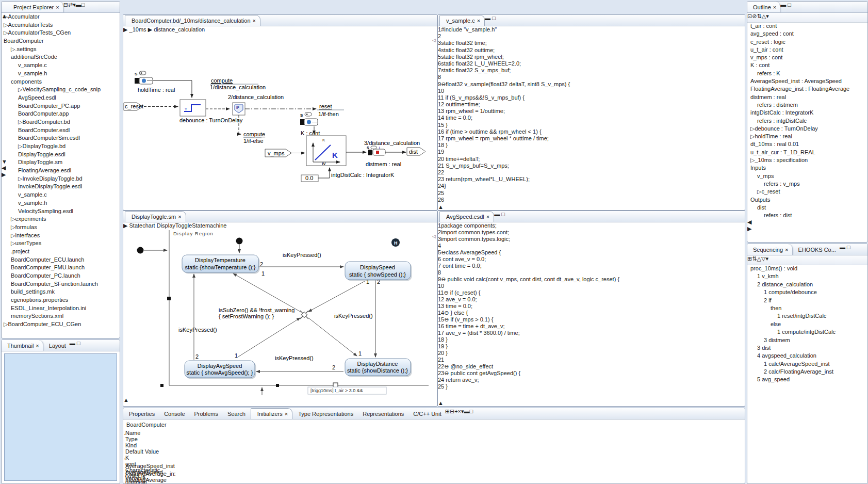 This screenshot has height=484, width=868. I want to click on tab-displaytoggle-sm: DisplayToggle.sm ×, so click(156, 217).